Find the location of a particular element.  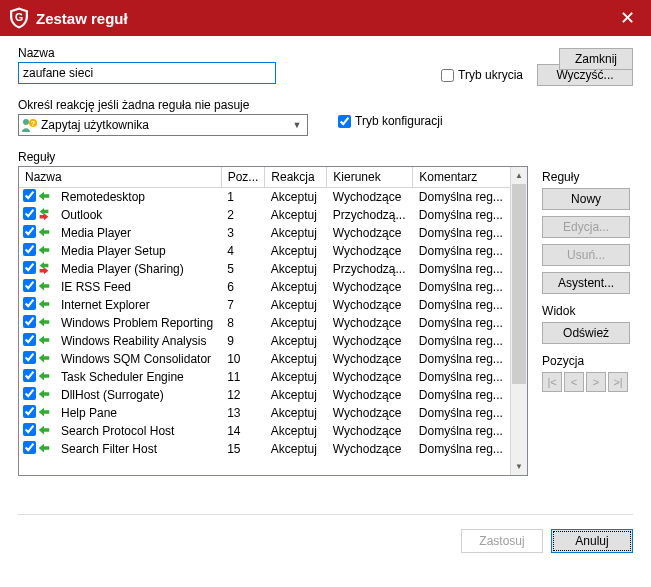

zastosuj-button: Zastosuj is located at coordinates (502, 541).